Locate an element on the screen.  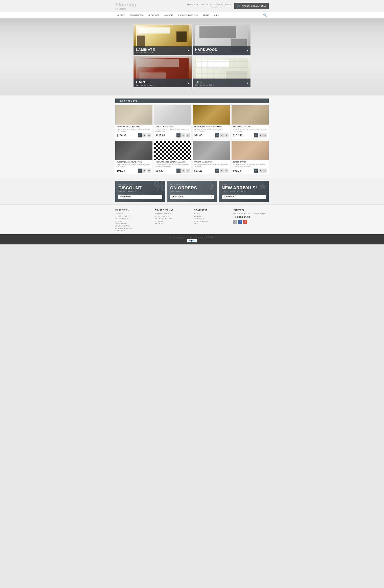
footer-advanced-search: ADVANCED SEARCH is located at coordinates (133, 226).